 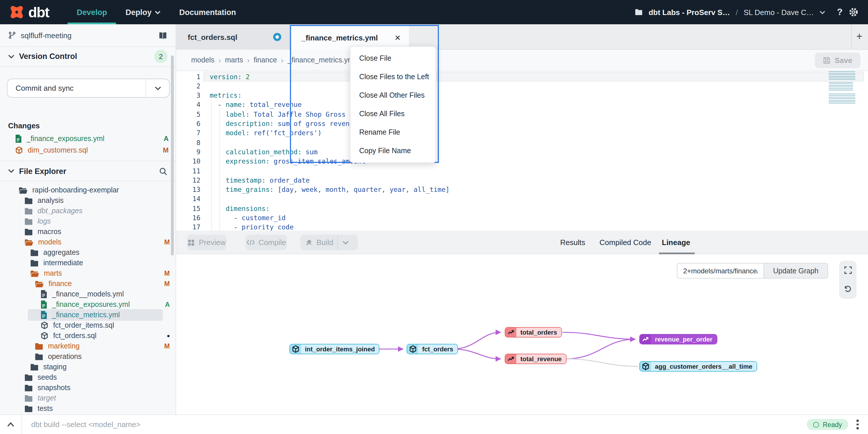 What do you see at coordinates (418, 424) in the screenshot?
I see `dbt-command-input` at bounding box center [418, 424].